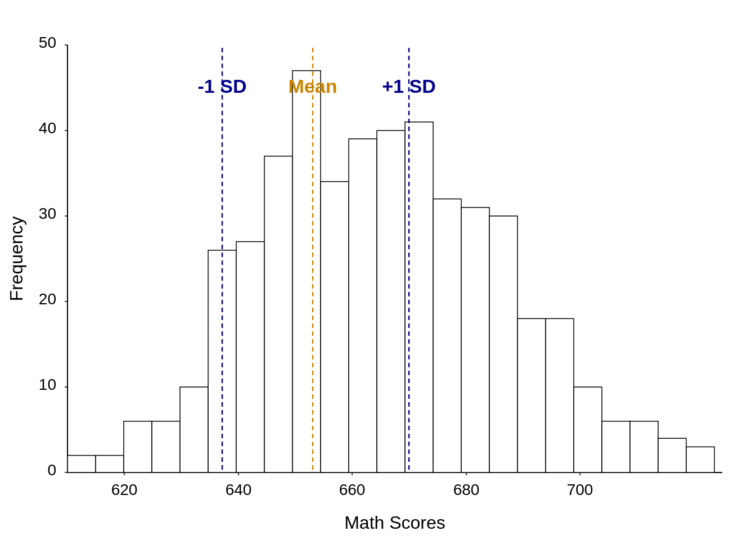  What do you see at coordinates (395, 523) in the screenshot?
I see `x-axis-label: Math Scores` at bounding box center [395, 523].